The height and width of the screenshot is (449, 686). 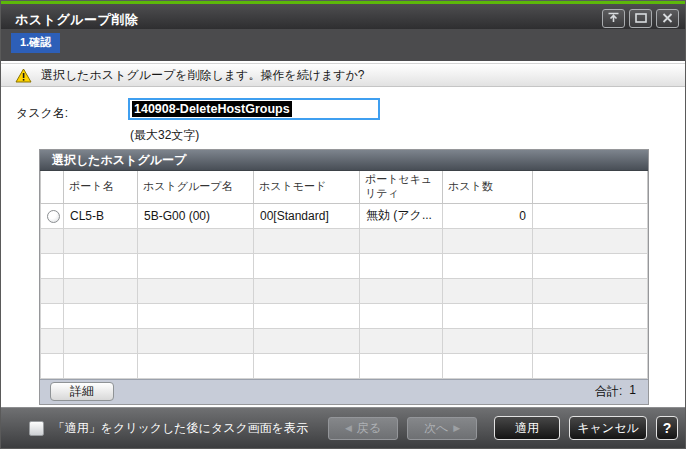 What do you see at coordinates (590, 187) in the screenshot?
I see `header-blank` at bounding box center [590, 187].